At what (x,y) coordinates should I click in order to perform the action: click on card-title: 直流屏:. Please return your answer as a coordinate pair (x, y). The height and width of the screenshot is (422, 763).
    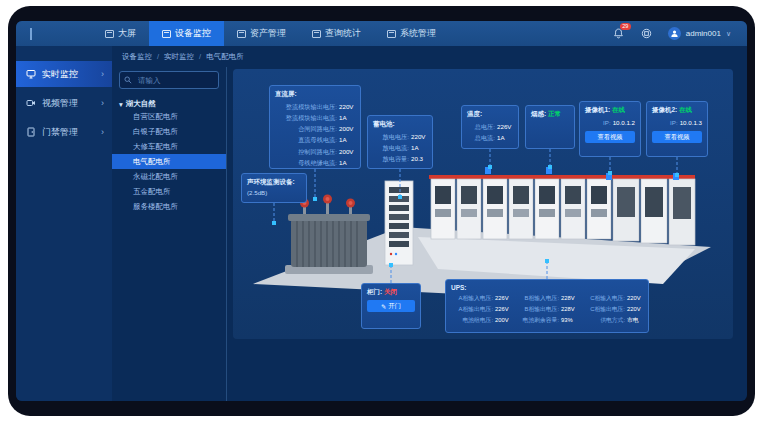
    Looking at the image, I should click on (315, 94).